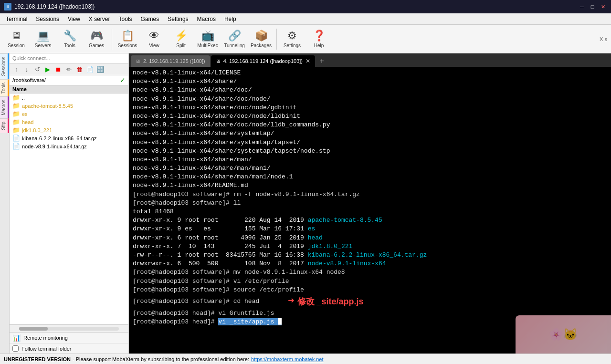  What do you see at coordinates (370, 302) in the screenshot?
I see `term-line: [root@hadoop103 software]# cd head ➜ 修改 …` at bounding box center [370, 302].